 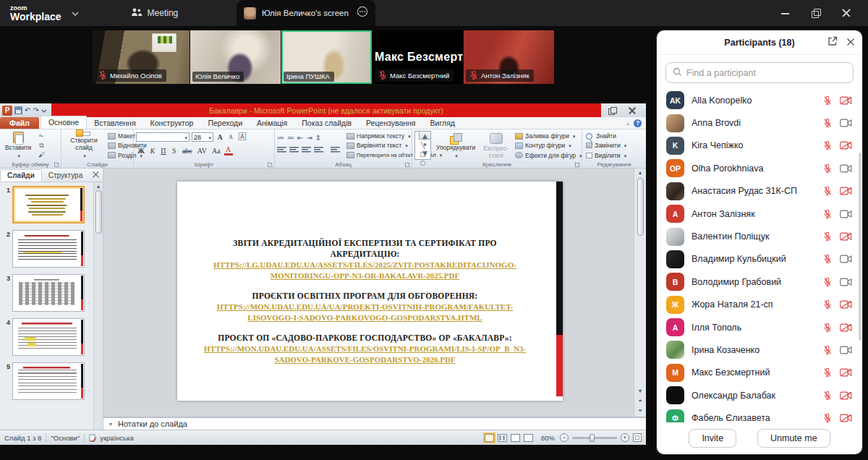 What do you see at coordinates (760, 146) in the screenshot?
I see `participant-row: KKira Чепіжко` at bounding box center [760, 146].